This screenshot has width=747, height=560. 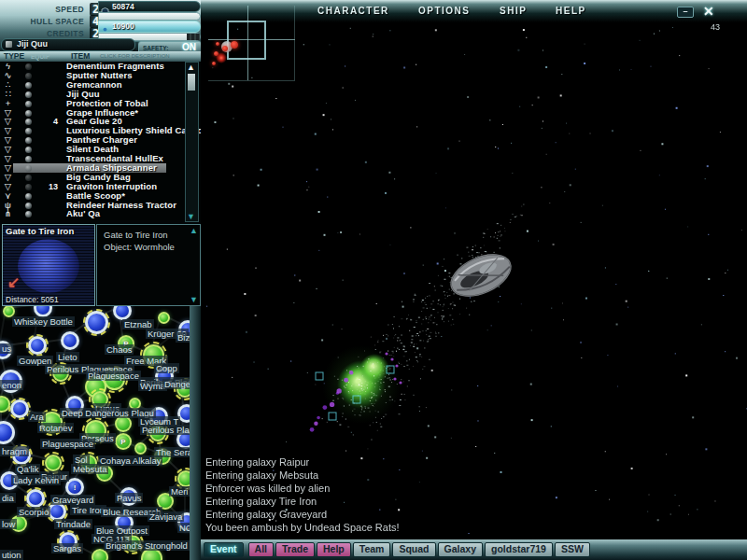 What do you see at coordinates (90, 469) in the screenshot?
I see `map-label: Mebsuta` at bounding box center [90, 469].